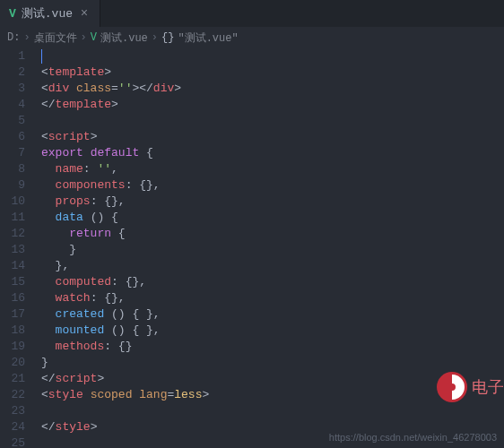 Image resolution: width=504 pixels, height=448 pixels. I want to click on breadcrumb-symbol: "测试.vue", so click(208, 38).